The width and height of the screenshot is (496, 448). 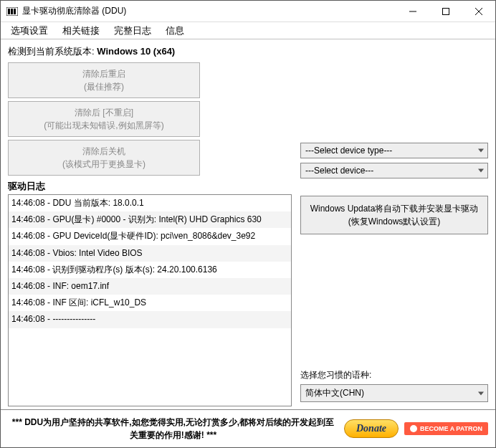 I want to click on become-patron-button: BECOME A PATRON, so click(x=446, y=429).